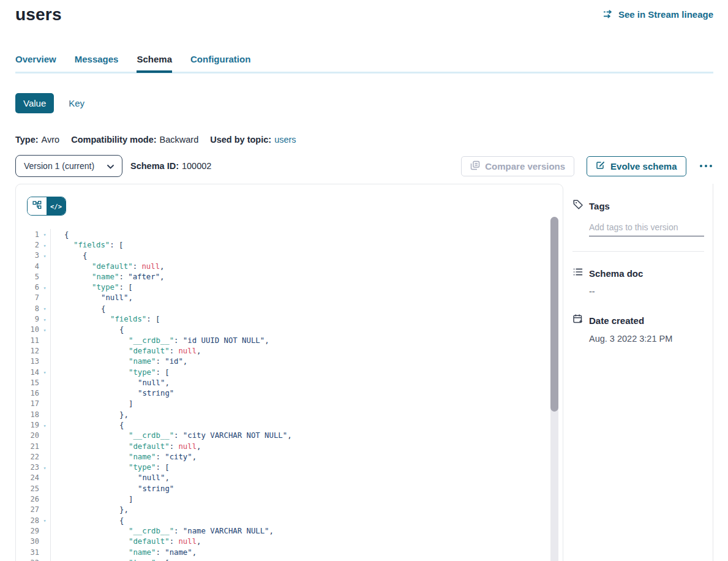  What do you see at coordinates (28, 351) in the screenshot?
I see `line-number: 12` at bounding box center [28, 351].